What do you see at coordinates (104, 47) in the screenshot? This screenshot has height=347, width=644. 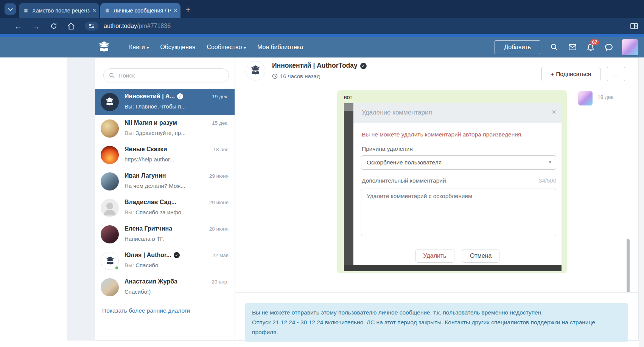 I see `authortoday-logo` at bounding box center [104, 47].